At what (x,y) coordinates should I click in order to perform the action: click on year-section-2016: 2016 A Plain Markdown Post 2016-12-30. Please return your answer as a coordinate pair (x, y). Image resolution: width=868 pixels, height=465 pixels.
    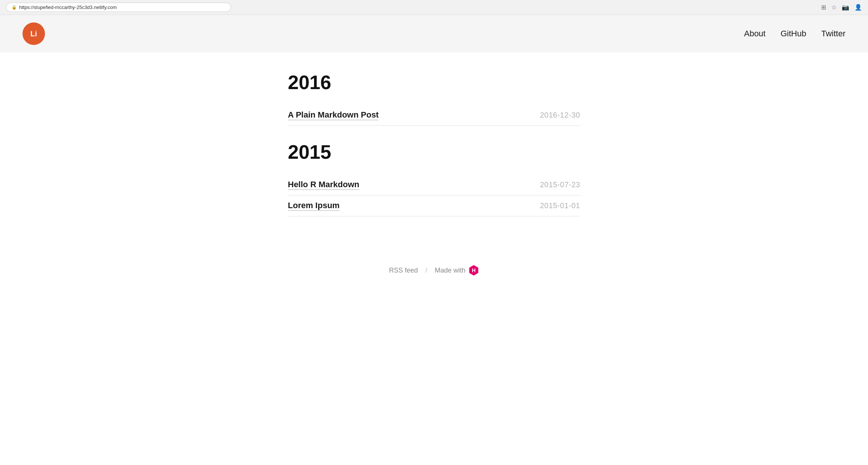
    Looking at the image, I should click on (434, 98).